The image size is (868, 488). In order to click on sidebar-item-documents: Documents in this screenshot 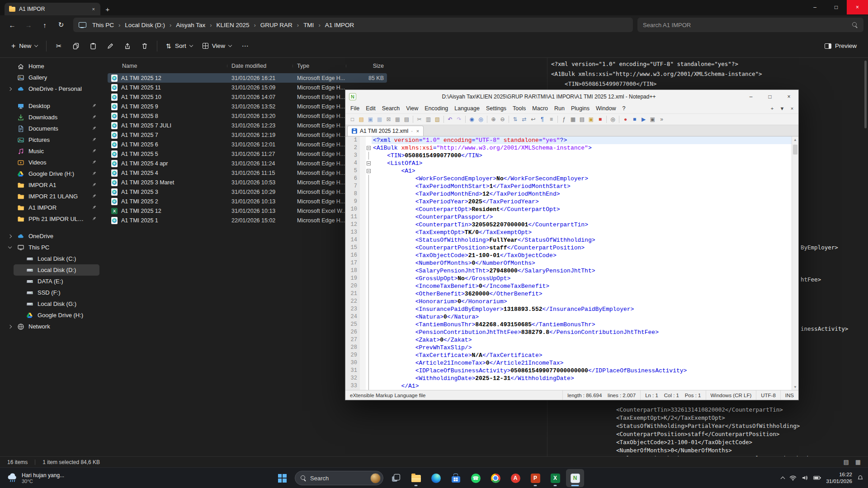, I will do `click(52, 128)`.